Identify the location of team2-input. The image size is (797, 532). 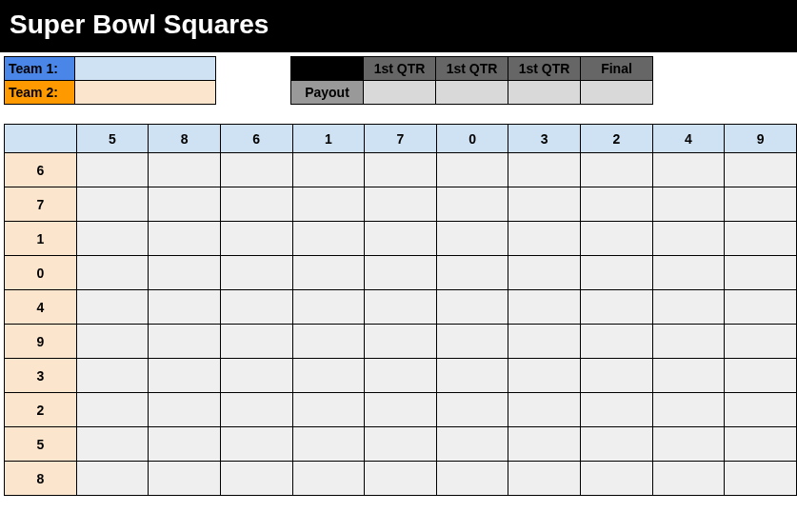
(146, 93).